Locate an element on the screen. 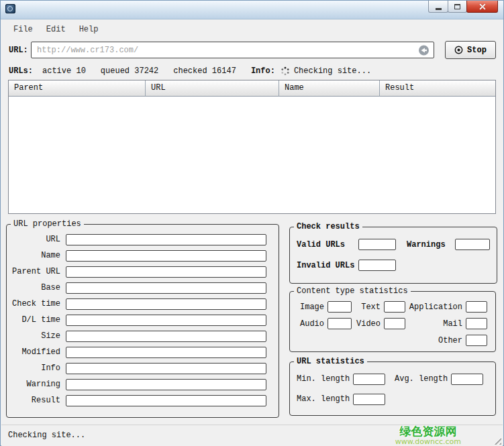 This screenshot has width=504, height=446. watermark: 绿色资源网 www.downcc.com is located at coordinates (428, 436).